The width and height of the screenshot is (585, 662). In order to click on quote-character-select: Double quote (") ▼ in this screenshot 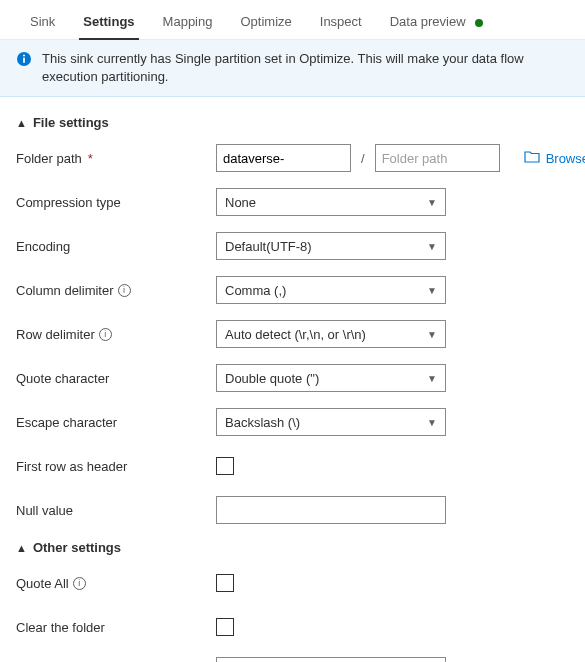, I will do `click(331, 378)`.